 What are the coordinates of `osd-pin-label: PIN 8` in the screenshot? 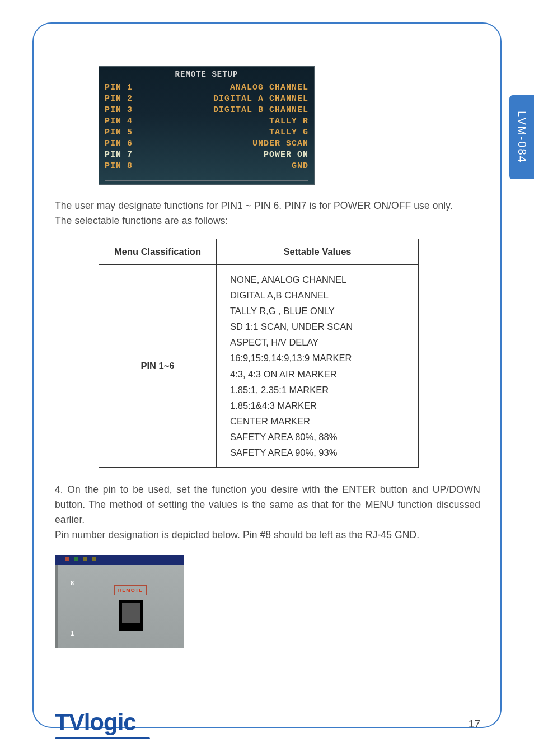 It's located at (119, 166).